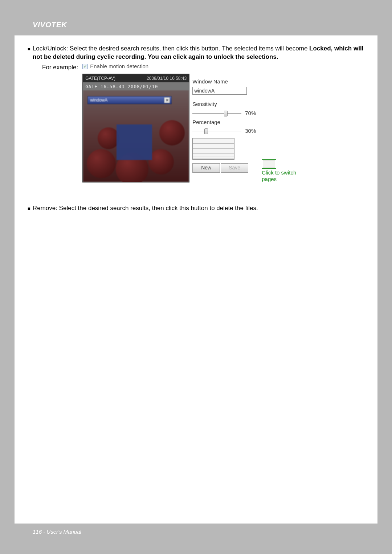 Image resolution: width=392 pixels, height=554 pixels. I want to click on page-footer: 116 - User's Manual, so click(196, 532).